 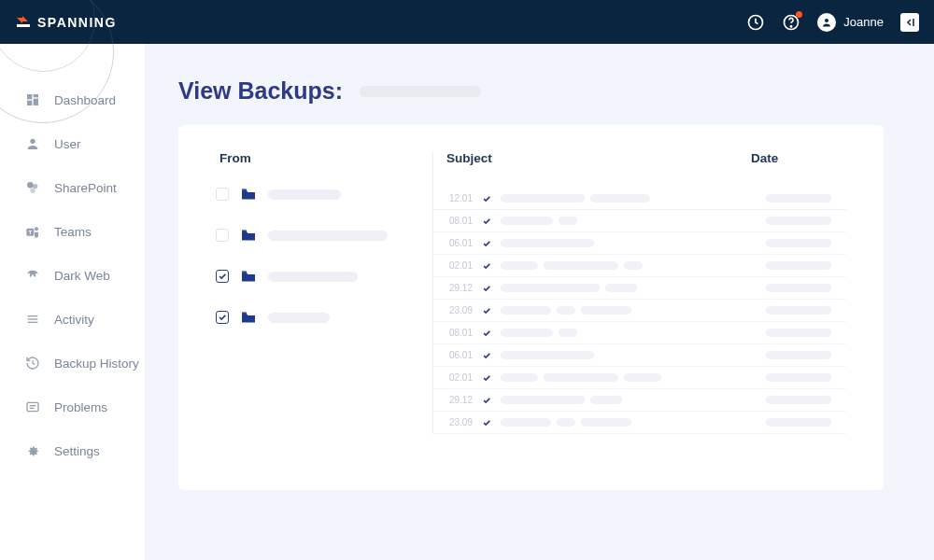 I want to click on timestamp: 02.01, so click(x=460, y=377).